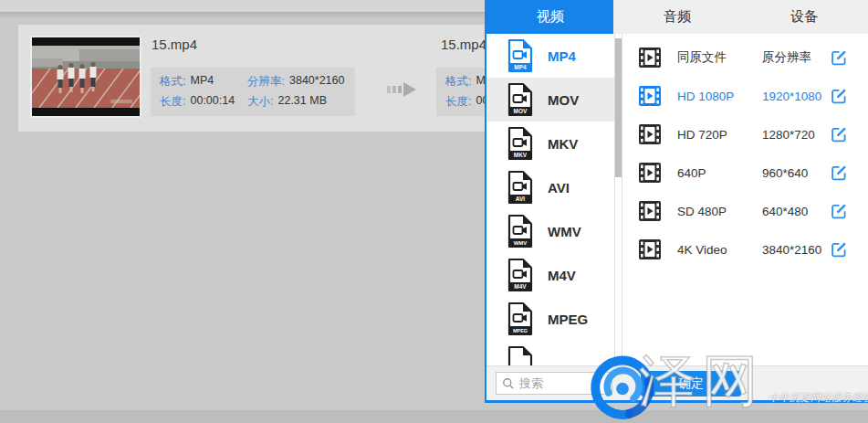 This screenshot has height=423, width=868. Describe the element at coordinates (174, 44) in the screenshot. I see `source-file-title: 15.mp4` at that location.